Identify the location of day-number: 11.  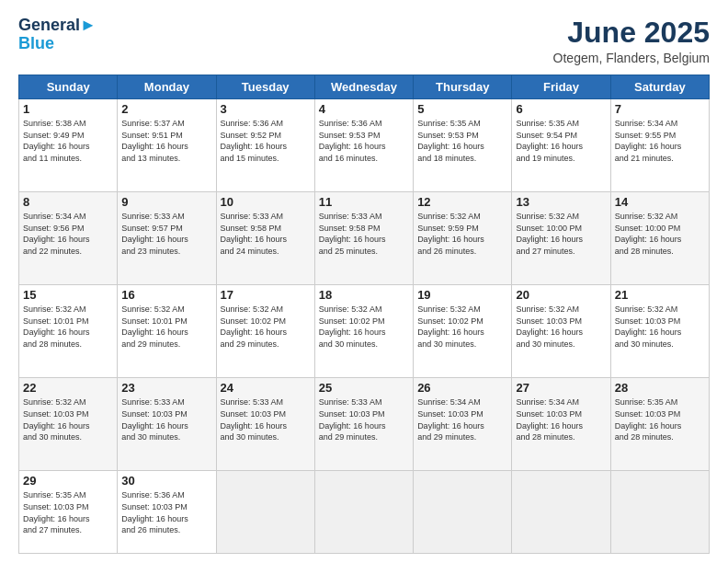
(364, 202).